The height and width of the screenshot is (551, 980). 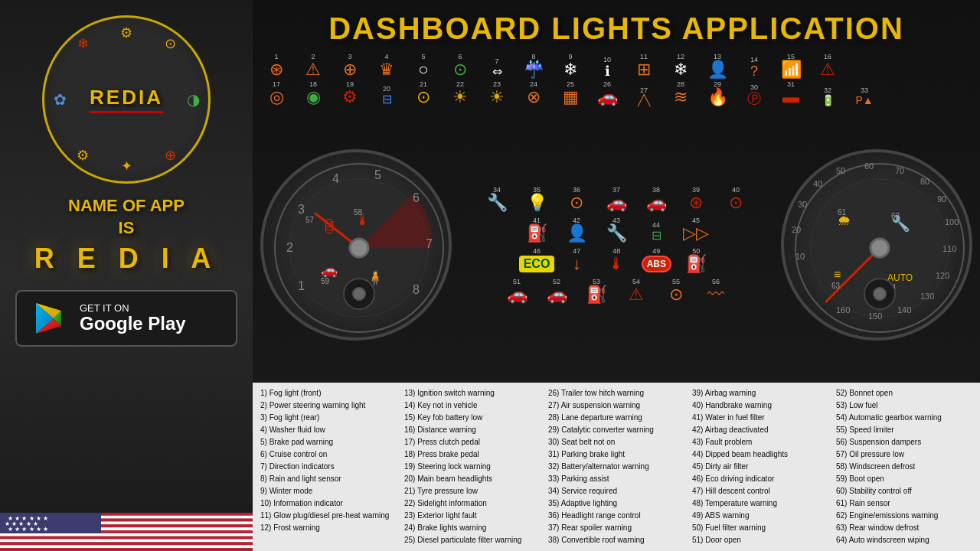 What do you see at coordinates (904, 418) in the screenshot?
I see `legend-item: 54) Automatic gearbox warning` at bounding box center [904, 418].